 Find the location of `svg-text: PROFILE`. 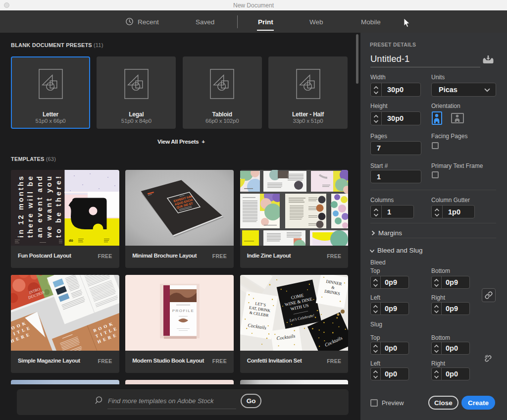

svg-text: PROFILE is located at coordinates (183, 311).